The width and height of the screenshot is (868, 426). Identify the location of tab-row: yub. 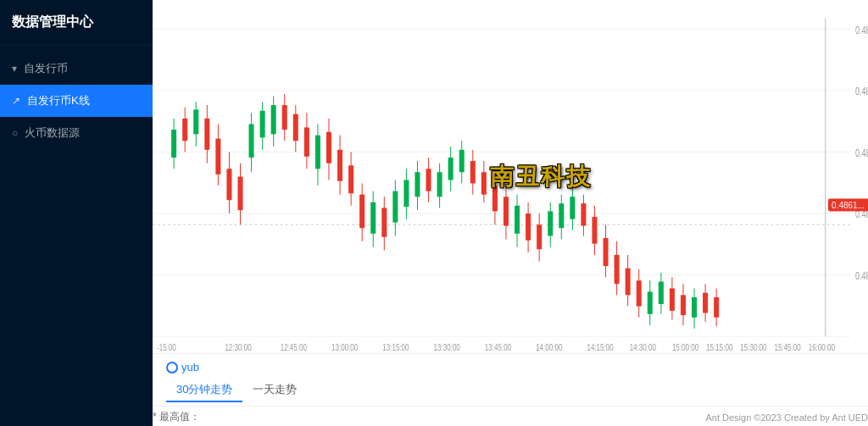
(510, 368).